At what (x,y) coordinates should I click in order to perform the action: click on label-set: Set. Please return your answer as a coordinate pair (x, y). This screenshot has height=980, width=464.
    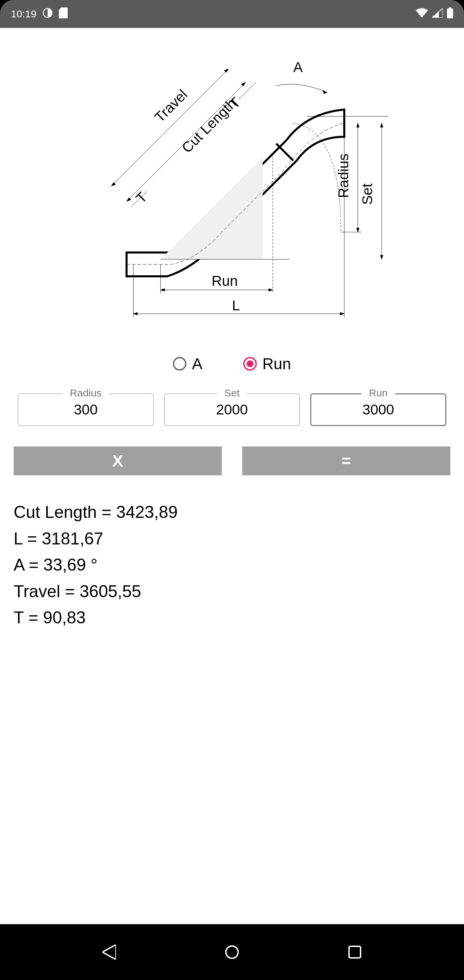
    Looking at the image, I should click on (232, 393).